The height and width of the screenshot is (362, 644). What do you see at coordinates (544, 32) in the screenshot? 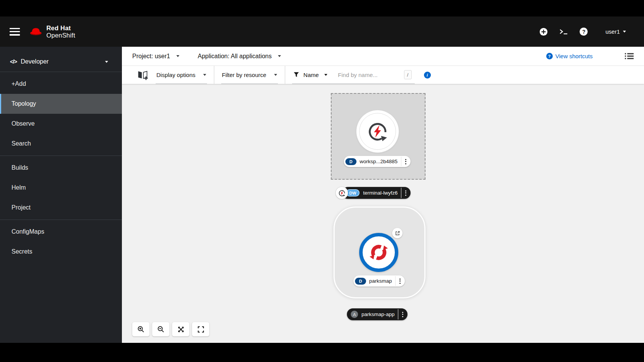
I see `quick-create-button` at bounding box center [544, 32].